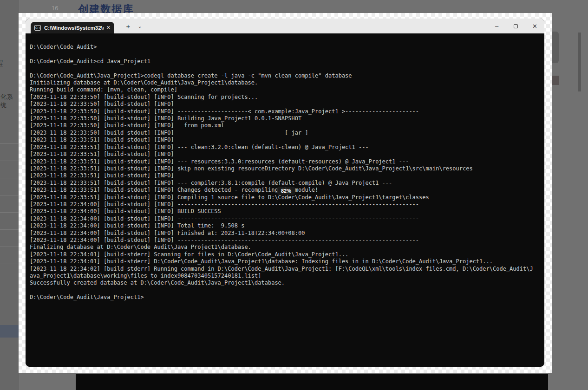 Image resolution: width=588 pixels, height=390 pixels. What do you see at coordinates (55, 8) in the screenshot?
I see `heading-line-number: 16` at bounding box center [55, 8].